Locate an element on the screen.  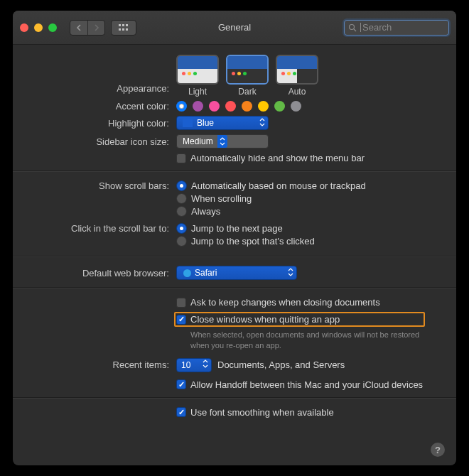
browser-label: Default web browser: is located at coordinates (105, 273).